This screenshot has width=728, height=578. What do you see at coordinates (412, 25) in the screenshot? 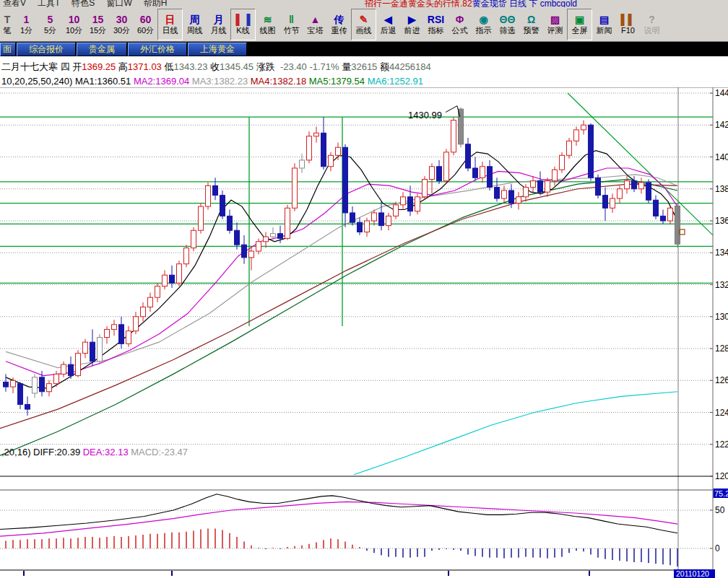
I see `btn-forward: ▶前进` at bounding box center [412, 25].